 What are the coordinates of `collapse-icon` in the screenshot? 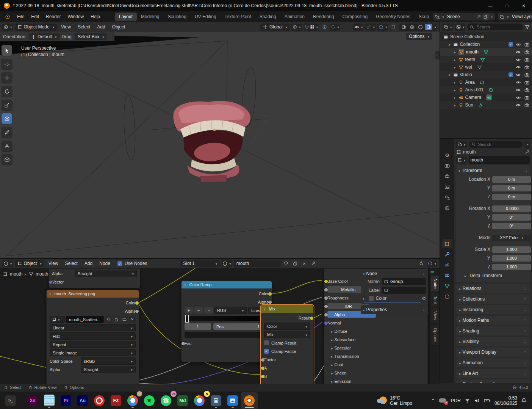 It's located at (51, 294).